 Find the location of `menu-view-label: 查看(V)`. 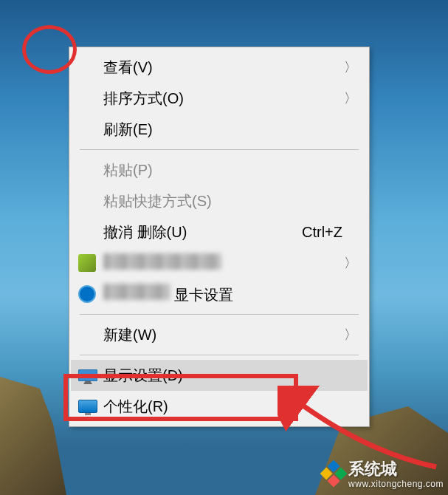

menu-view-label: 查看(V) is located at coordinates (230, 68).